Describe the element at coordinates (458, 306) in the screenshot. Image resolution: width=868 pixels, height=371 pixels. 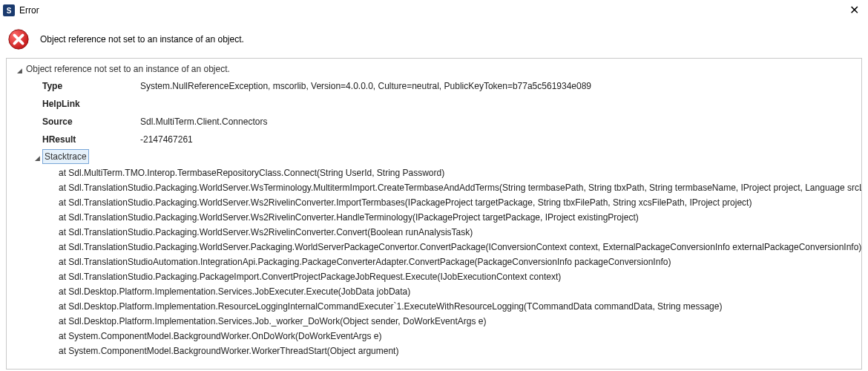
I see `stacktrace-line: at Sdl.Desktop.Platform.Implementation.R…` at that location.